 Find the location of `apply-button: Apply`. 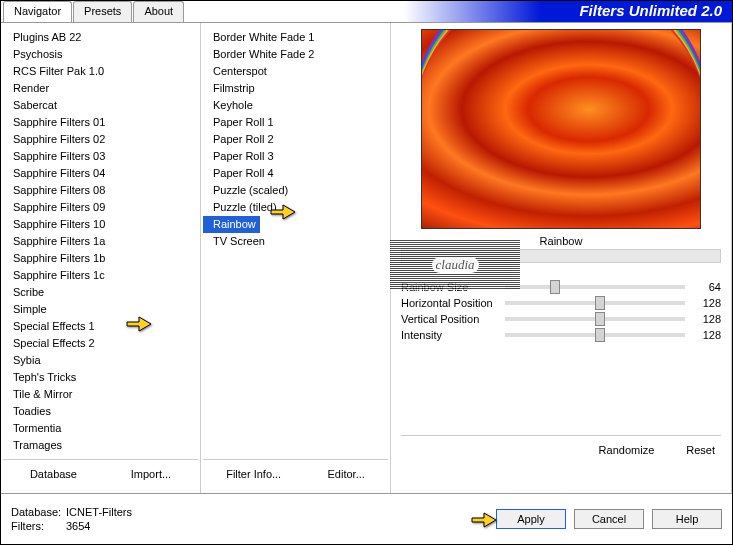

apply-button: Apply is located at coordinates (531, 519).